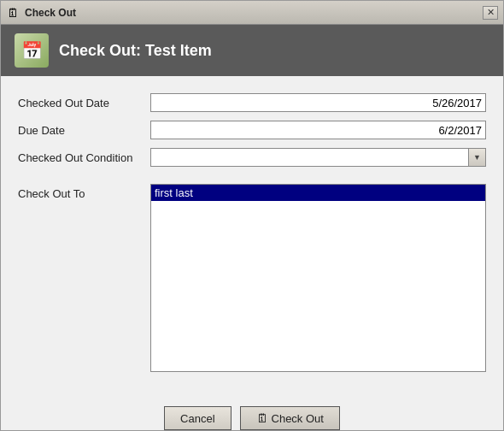  Describe the element at coordinates (197, 419) in the screenshot. I see `cancel-label: Cancel` at that location.